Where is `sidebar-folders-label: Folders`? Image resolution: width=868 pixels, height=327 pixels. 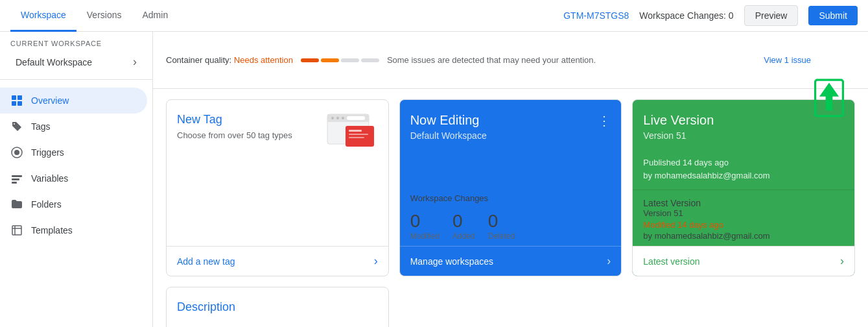 sidebar-folders-label: Folders is located at coordinates (47, 204).